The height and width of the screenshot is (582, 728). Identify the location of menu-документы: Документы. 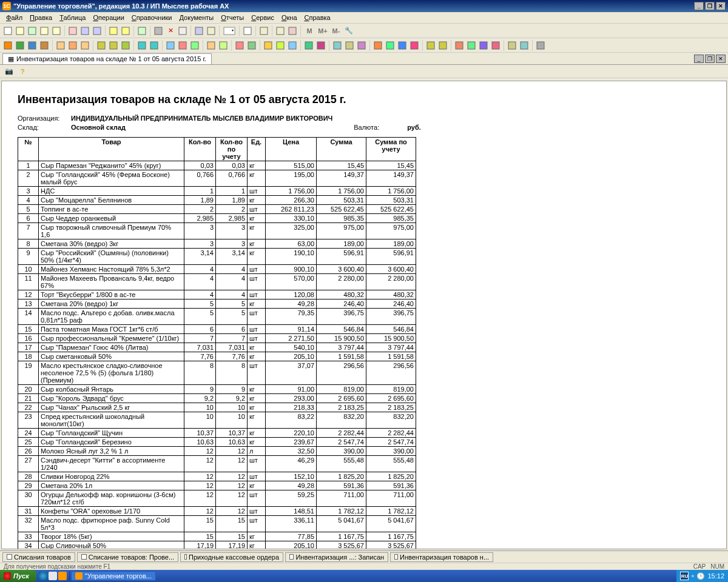
(197, 18).